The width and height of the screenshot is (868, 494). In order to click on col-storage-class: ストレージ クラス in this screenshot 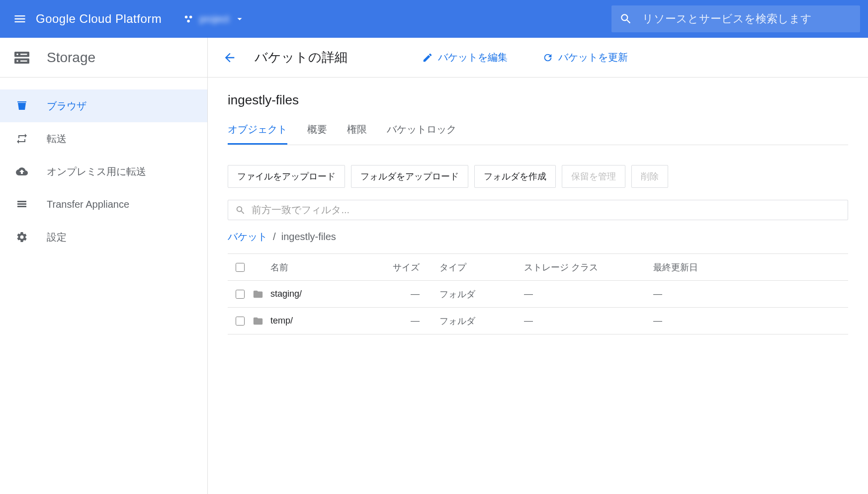, I will do `click(589, 267)`.